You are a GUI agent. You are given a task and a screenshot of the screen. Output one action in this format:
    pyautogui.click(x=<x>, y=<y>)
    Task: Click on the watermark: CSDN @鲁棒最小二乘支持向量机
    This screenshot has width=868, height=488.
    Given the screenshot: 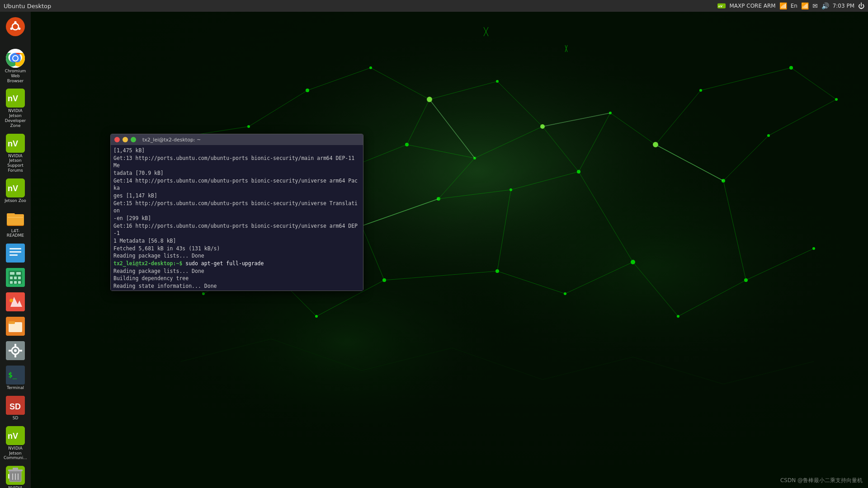 What is the action you would take?
    pyautogui.click(x=821, y=481)
    